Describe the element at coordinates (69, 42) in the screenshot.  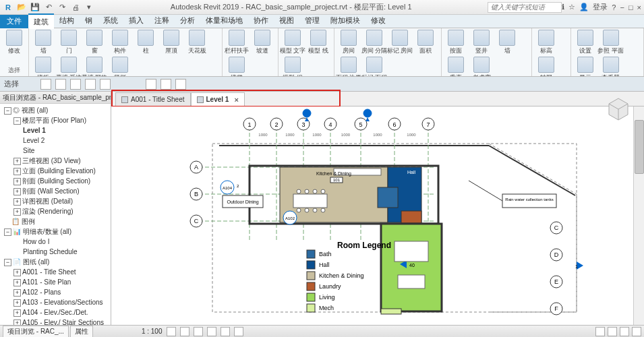
I see `ribbon-button: 门` at that location.